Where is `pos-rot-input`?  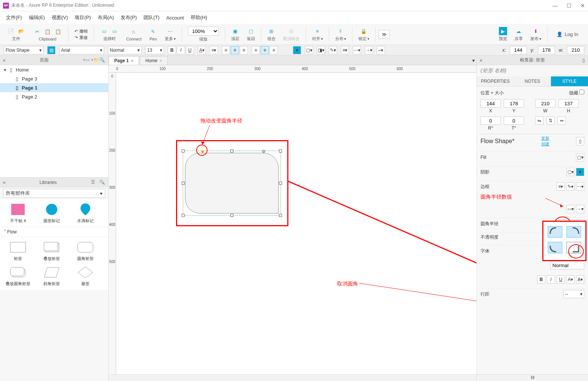
pos-rot-input is located at coordinates (491, 121).